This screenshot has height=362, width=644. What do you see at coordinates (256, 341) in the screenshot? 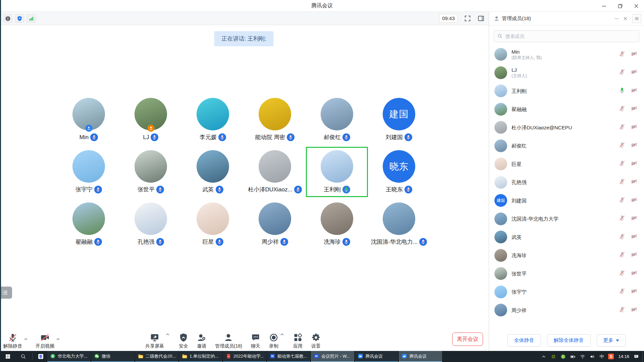
I see `chat-button: 聊天` at bounding box center [256, 341].